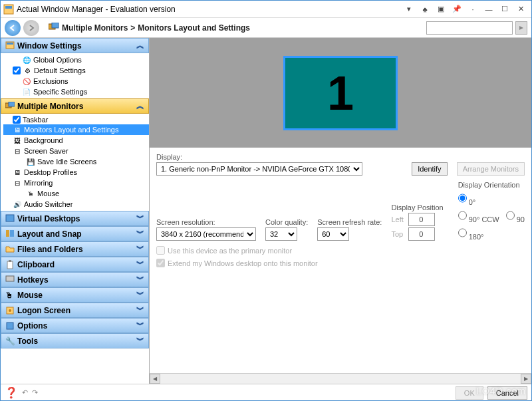 This screenshot has width=532, height=401. I want to click on taskbar-checkbox, so click(17, 120).